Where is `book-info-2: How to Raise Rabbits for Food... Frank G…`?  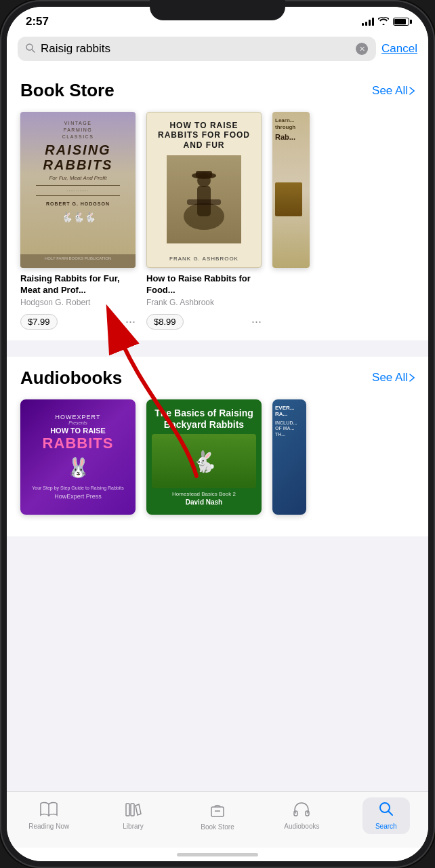
book-info-2: How to Raise Rabbits for Food... Frank G… is located at coordinates (204, 289).